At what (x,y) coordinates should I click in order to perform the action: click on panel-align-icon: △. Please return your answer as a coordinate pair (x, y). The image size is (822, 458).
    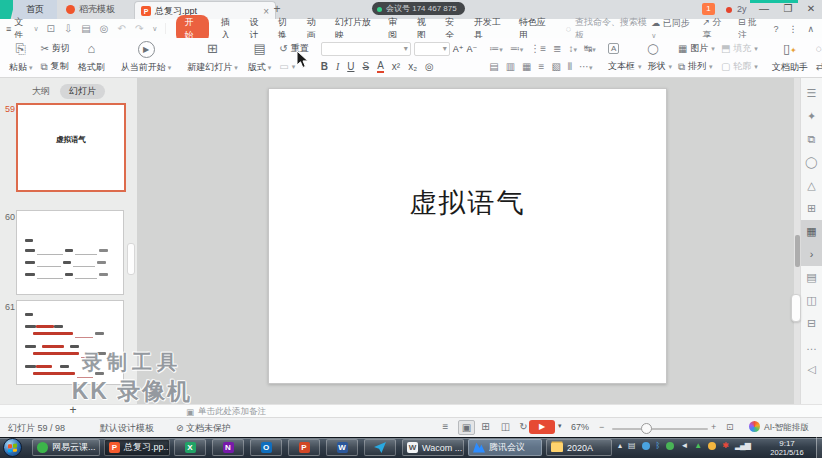
    Looking at the image, I should click on (812, 186).